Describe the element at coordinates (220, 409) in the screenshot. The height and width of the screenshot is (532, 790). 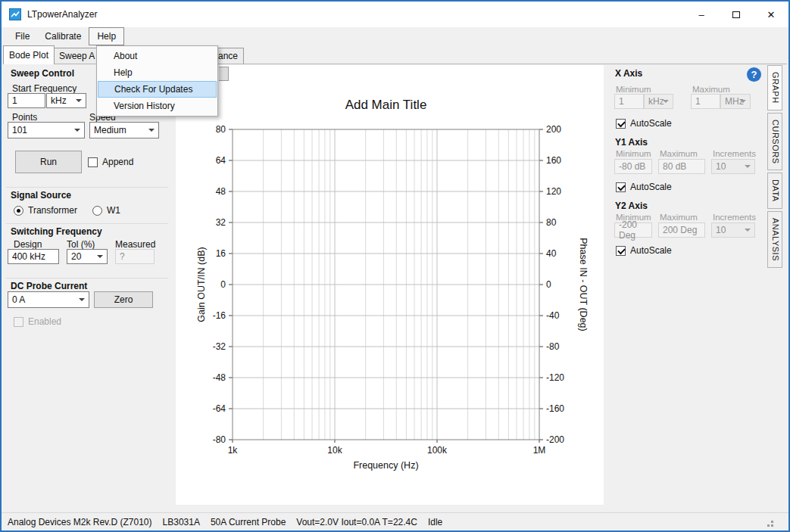
I see `svg-text: -64` at that location.